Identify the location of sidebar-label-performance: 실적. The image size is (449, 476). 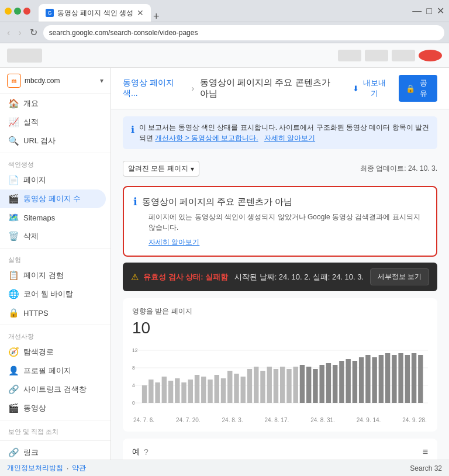
(31, 122).